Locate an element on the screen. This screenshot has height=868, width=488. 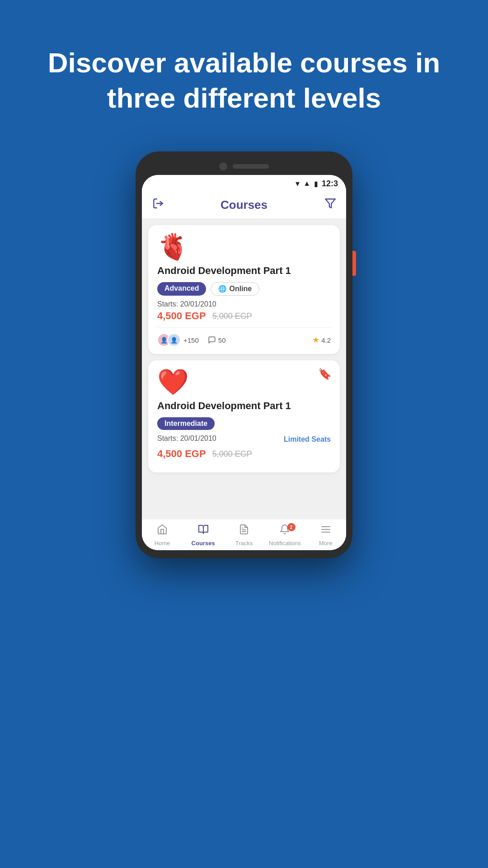
course-1-price-original: 5,000 EGP is located at coordinates (232, 316).